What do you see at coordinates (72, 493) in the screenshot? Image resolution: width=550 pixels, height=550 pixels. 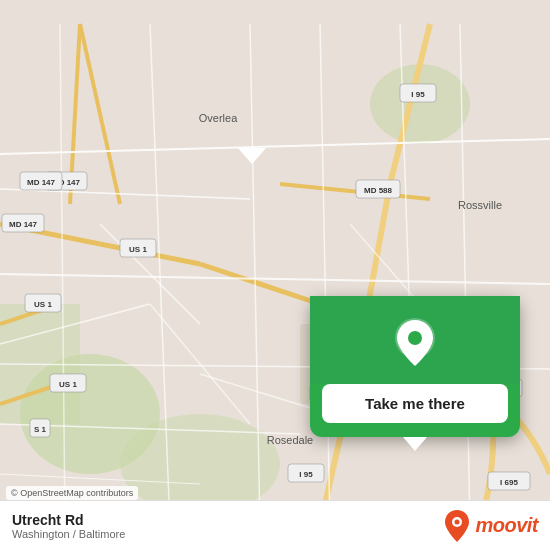 I see `osm-credit: © OpenStreetMap contributors` at bounding box center [72, 493].